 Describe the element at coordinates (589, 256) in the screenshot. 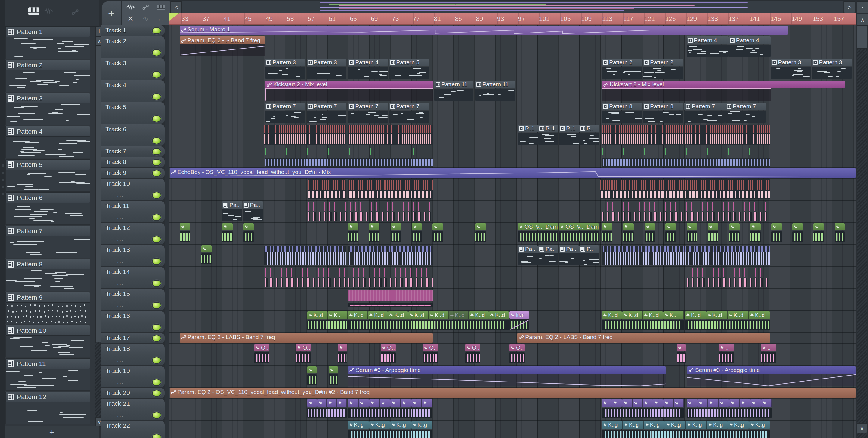

I see `pattern-clip: P..` at that location.